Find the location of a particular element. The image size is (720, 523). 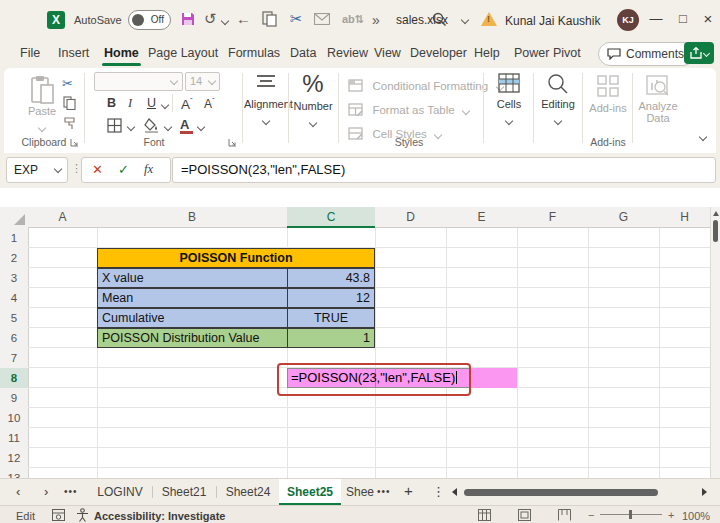

select-all-corner is located at coordinates (14, 218).